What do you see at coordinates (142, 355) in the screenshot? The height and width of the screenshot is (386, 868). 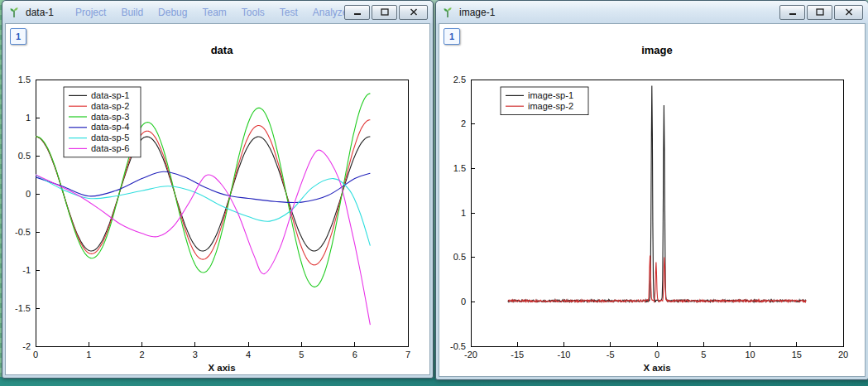 I see `x-tick-label: 2` at bounding box center [142, 355].